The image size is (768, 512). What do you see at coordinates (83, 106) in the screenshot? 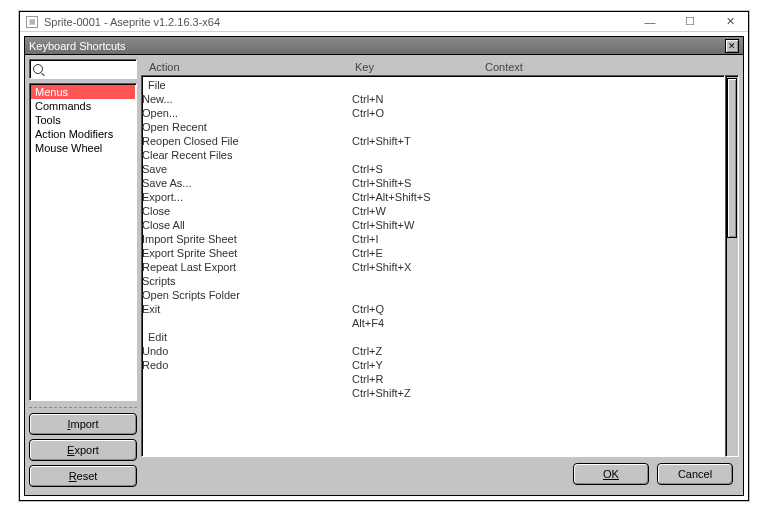
I see `category-item: Commands` at bounding box center [83, 106].